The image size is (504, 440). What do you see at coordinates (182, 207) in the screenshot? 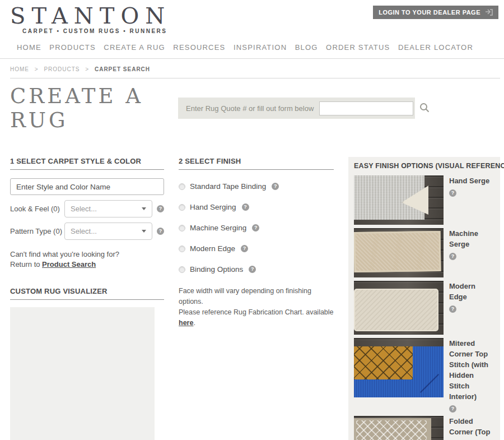
I see `hand-serging-radio` at bounding box center [182, 207].